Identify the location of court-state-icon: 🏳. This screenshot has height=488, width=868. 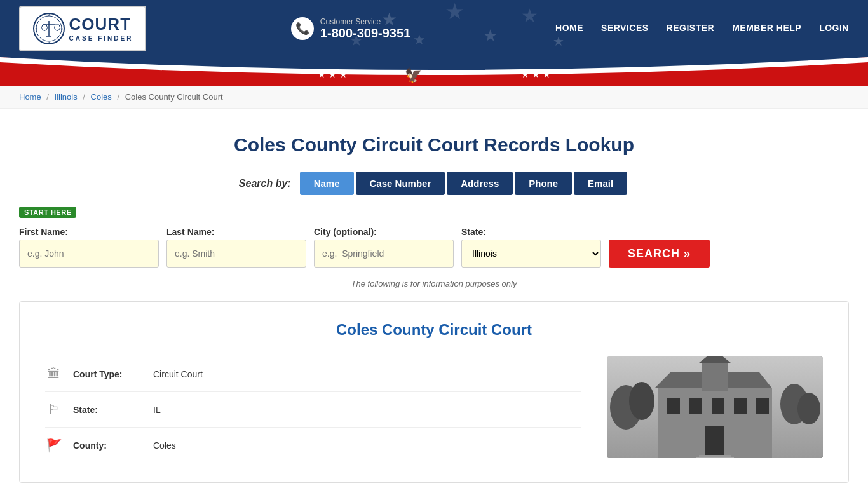
(54, 409).